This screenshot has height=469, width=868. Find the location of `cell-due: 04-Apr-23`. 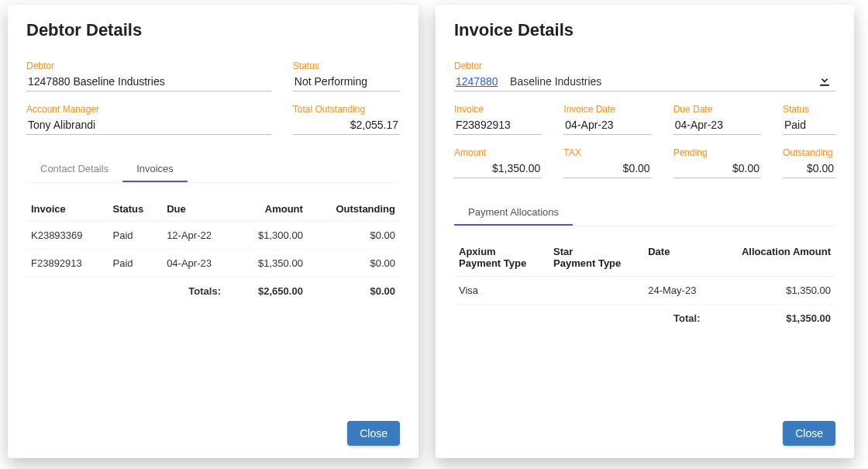

cell-due: 04-Apr-23 is located at coordinates (198, 264).